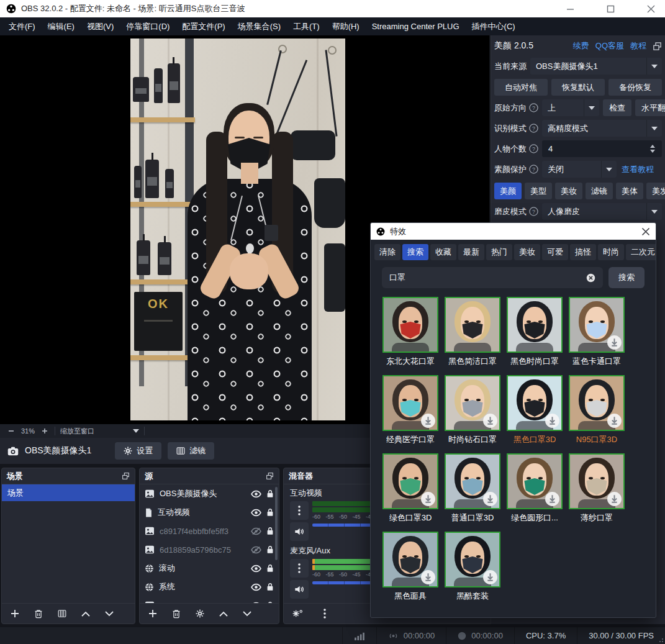 This screenshot has height=644, width=665. What do you see at coordinates (651, 9) in the screenshot?
I see `close-icon` at bounding box center [651, 9].